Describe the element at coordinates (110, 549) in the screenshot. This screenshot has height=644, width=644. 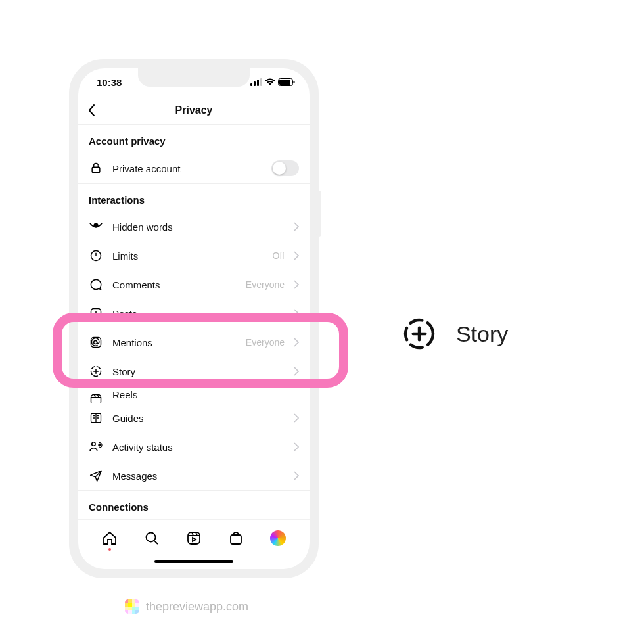
I see `notification-dot` at that location.